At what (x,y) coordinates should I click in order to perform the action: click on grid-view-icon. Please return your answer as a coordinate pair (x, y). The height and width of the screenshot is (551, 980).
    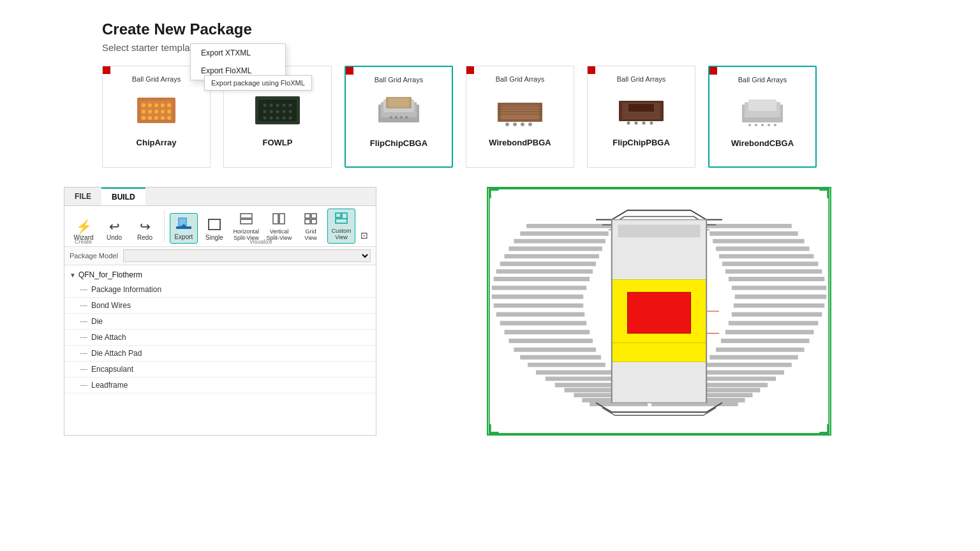
    Looking at the image, I should click on (311, 219).